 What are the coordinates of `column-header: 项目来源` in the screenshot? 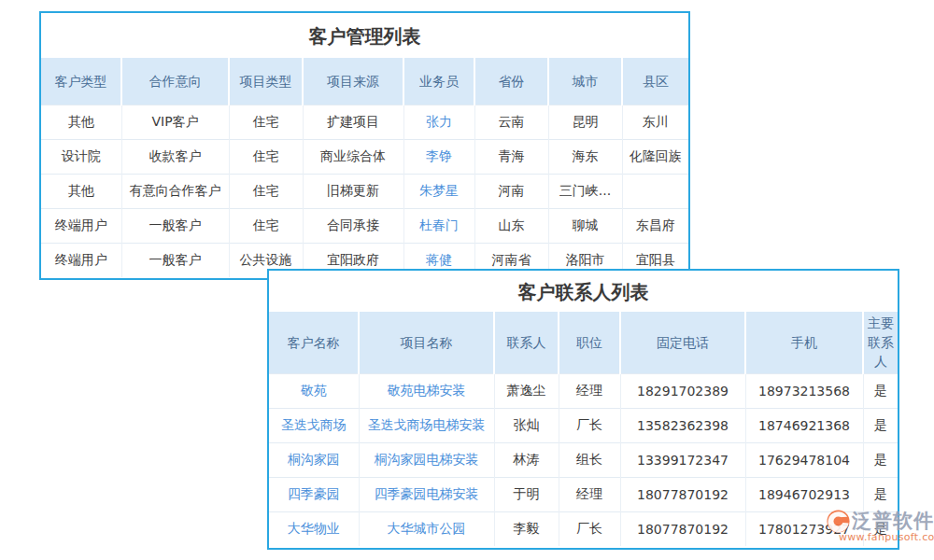 It's located at (353, 81).